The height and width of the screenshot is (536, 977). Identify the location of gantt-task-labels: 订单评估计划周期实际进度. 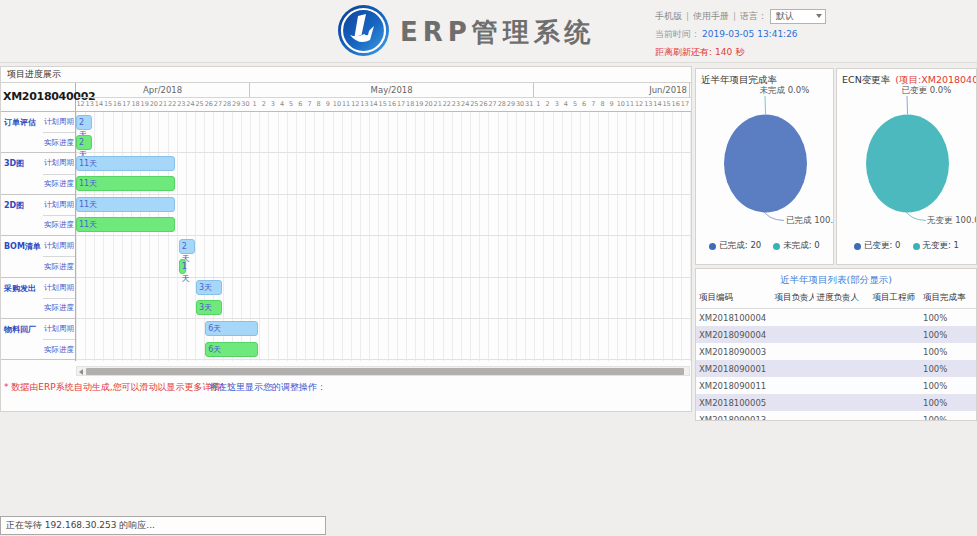
(38, 132).